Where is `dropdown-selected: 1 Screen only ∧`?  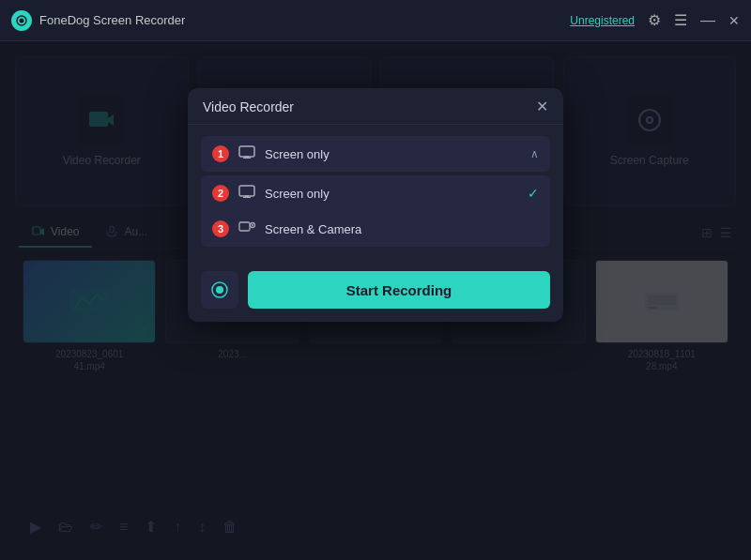 dropdown-selected: 1 Screen only ∧ is located at coordinates (376, 154).